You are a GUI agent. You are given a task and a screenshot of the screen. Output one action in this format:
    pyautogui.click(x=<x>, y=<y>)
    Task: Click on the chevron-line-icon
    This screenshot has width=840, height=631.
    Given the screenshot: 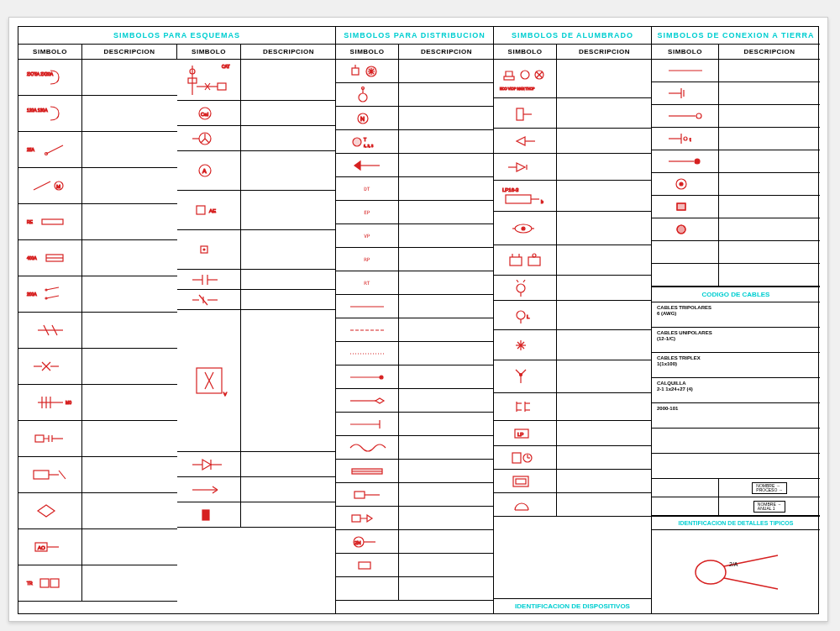 What is the action you would take?
    pyautogui.click(x=367, y=165)
    